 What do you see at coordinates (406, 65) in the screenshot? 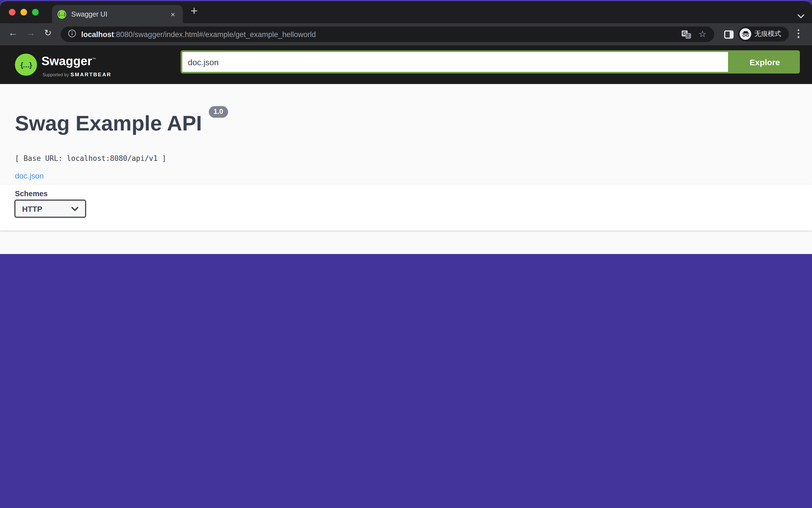
I see `swagger-topbar: {…} Swagger™ Supported bySMARTBEAR Explo…` at bounding box center [406, 65].